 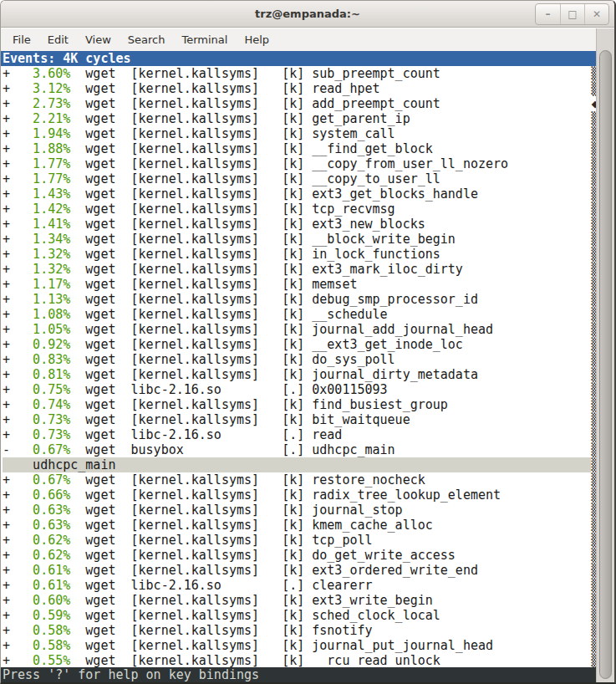 I want to click on overhead-percent: 2.73%, so click(x=40, y=104).